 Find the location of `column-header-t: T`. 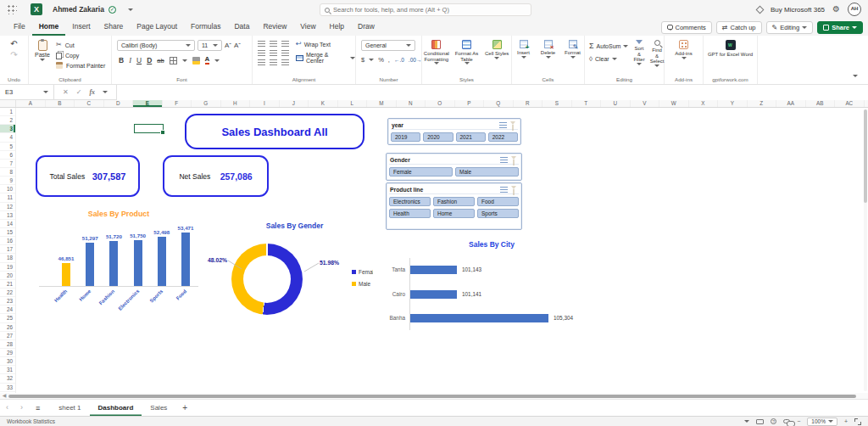

column-header-t: T is located at coordinates (587, 104).